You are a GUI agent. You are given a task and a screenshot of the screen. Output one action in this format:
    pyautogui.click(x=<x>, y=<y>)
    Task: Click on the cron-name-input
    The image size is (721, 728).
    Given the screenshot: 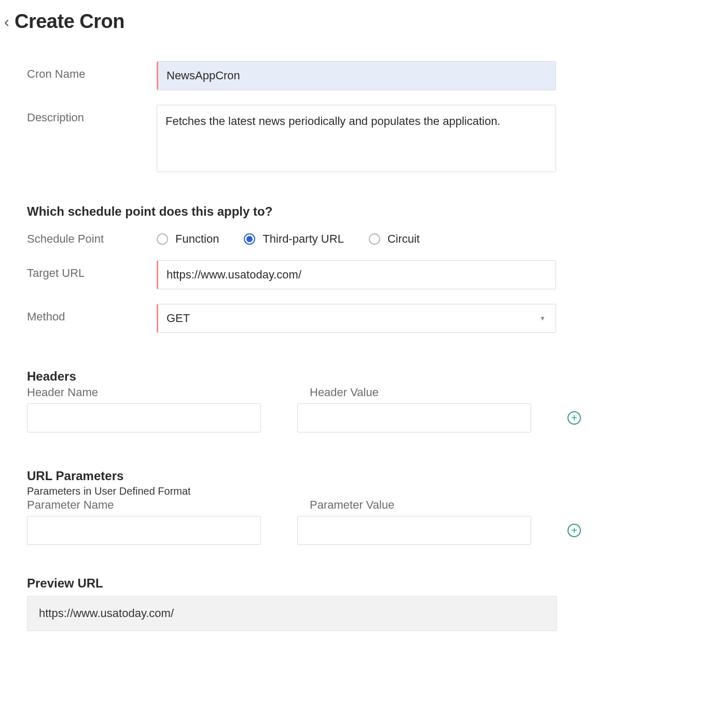 What is the action you would take?
    pyautogui.click(x=356, y=76)
    